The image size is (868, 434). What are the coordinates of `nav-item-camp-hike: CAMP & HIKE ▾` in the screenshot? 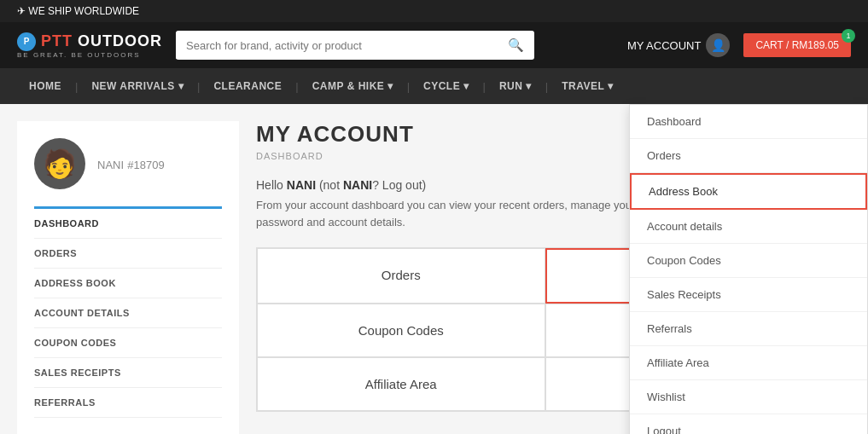 It's located at (353, 86).